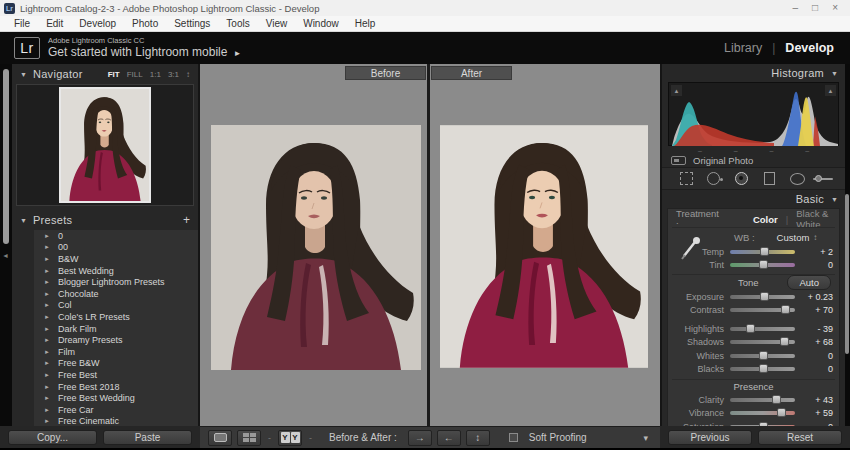 This screenshot has height=450, width=850. I want to click on wb-selected-value: Custom, so click(794, 238).